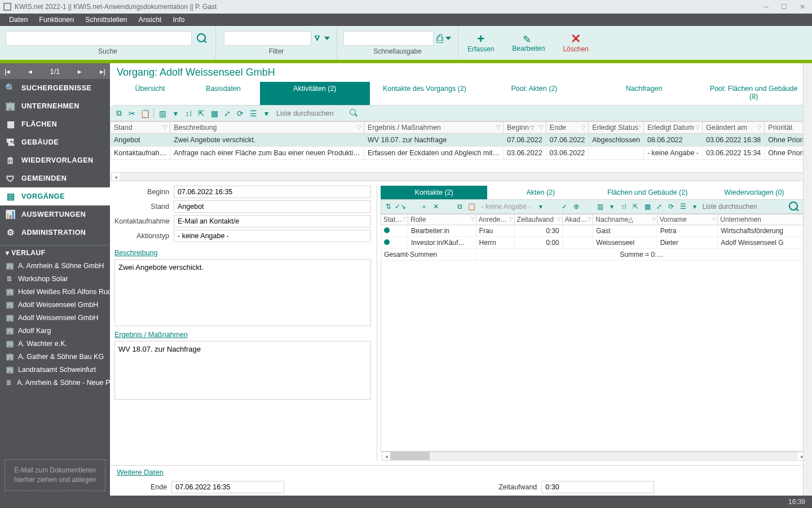 The image size is (812, 508). I want to click on history-item: 🏢A. Gather & Söhne Bau KG, so click(55, 357).